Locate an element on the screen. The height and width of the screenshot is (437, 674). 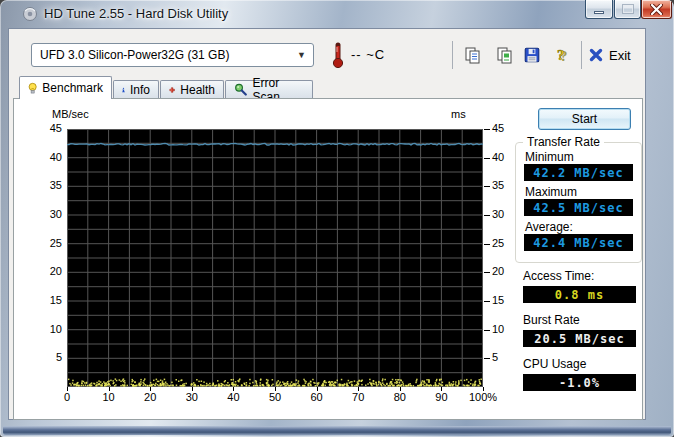
x-axis-tick-label: 10 is located at coordinates (109, 397).